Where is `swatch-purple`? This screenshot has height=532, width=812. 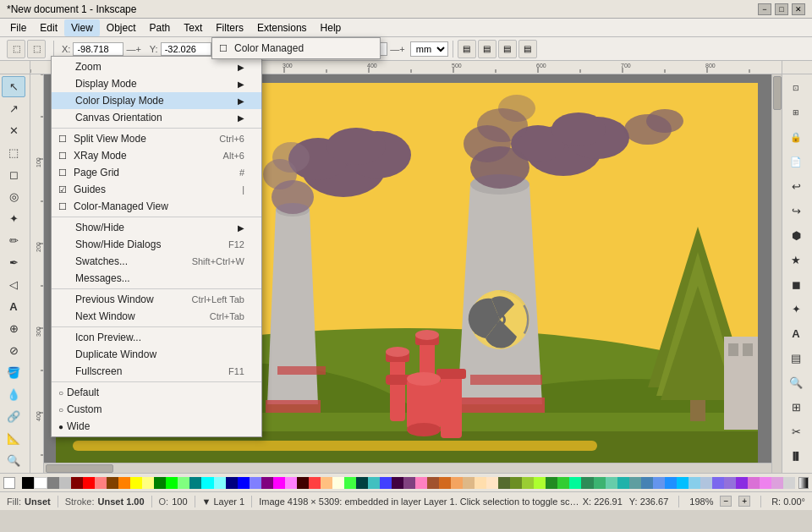
swatch-purple is located at coordinates (267, 483).